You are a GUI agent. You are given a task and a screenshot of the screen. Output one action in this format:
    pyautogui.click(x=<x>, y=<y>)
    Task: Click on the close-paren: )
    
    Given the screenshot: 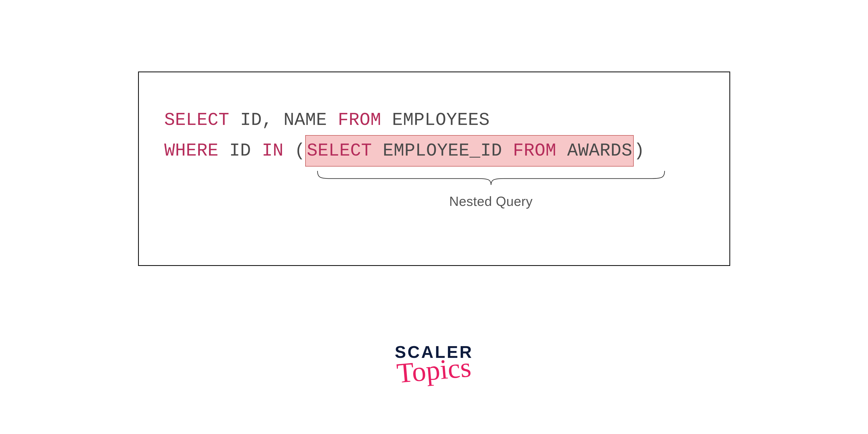 What is the action you would take?
    pyautogui.click(x=639, y=151)
    